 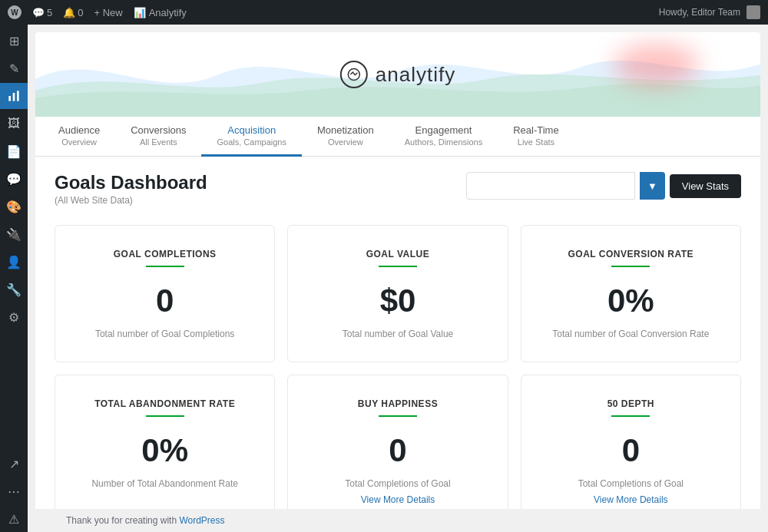 What do you see at coordinates (15, 12) in the screenshot?
I see `wp-logo-item: W` at bounding box center [15, 12].